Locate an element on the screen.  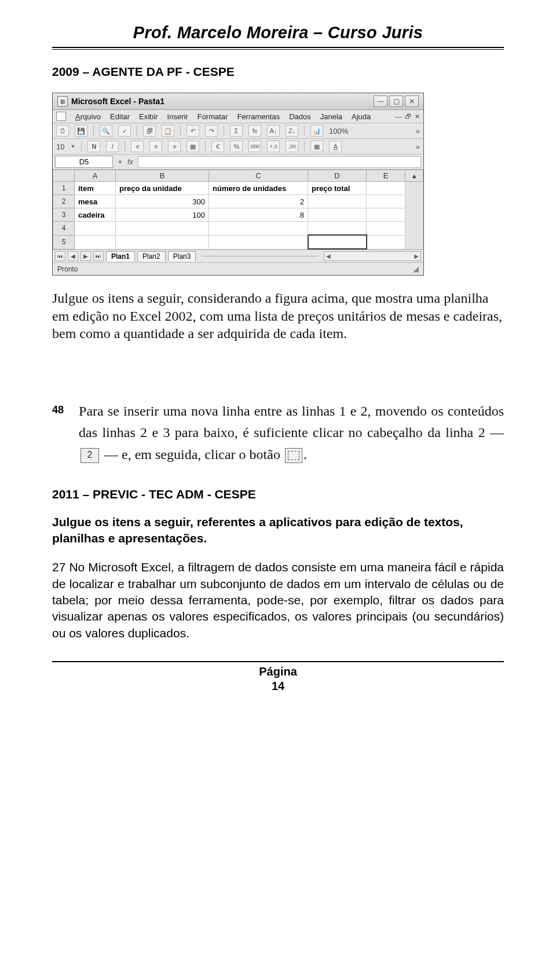
name-box: D5 is located at coordinates (84, 162).